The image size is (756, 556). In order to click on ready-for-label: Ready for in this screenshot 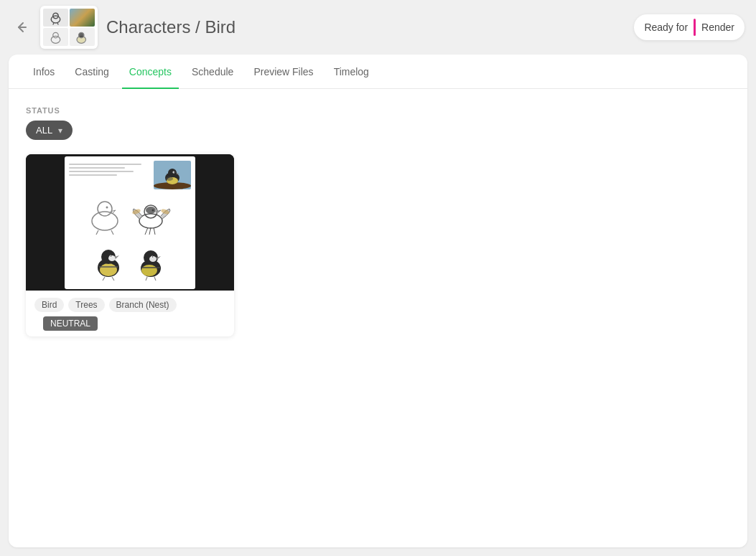, I will do `click(666, 27)`.